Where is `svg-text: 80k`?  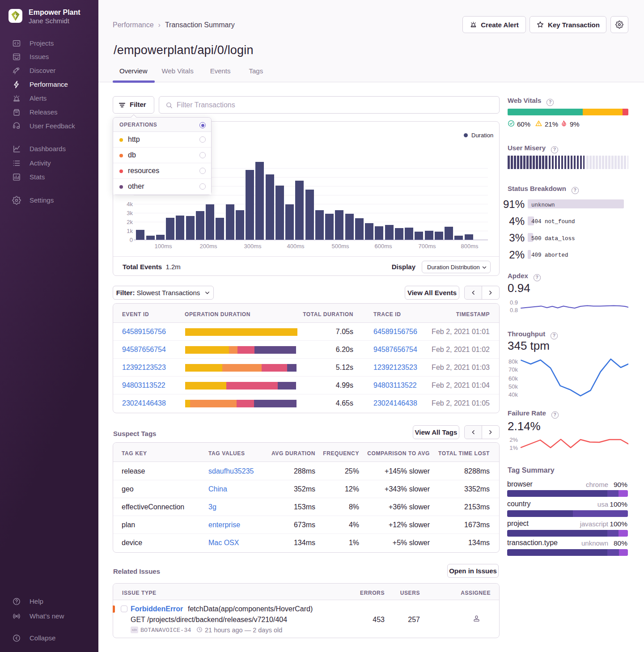 svg-text: 80k is located at coordinates (513, 361).